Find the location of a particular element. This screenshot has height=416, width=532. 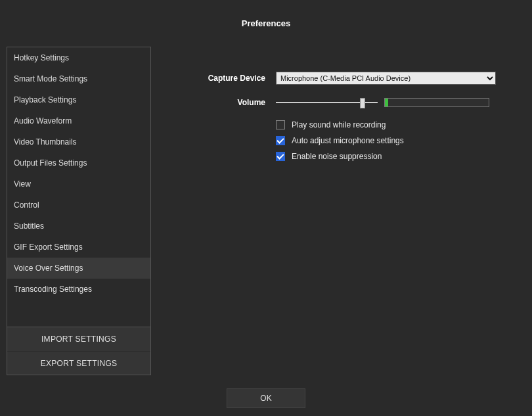

volume-row: Volume is located at coordinates (361, 103).